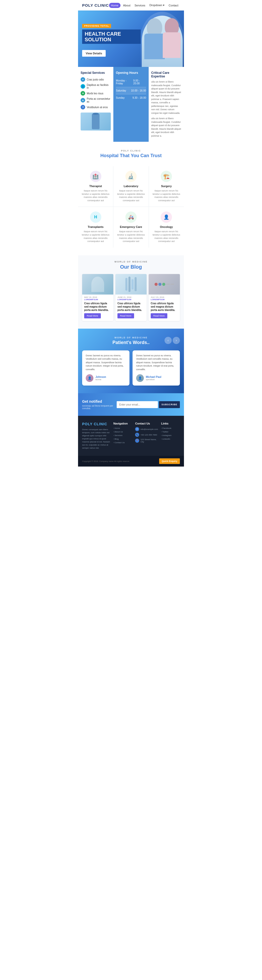  I want to click on nav-link-about: About, so click(127, 5).